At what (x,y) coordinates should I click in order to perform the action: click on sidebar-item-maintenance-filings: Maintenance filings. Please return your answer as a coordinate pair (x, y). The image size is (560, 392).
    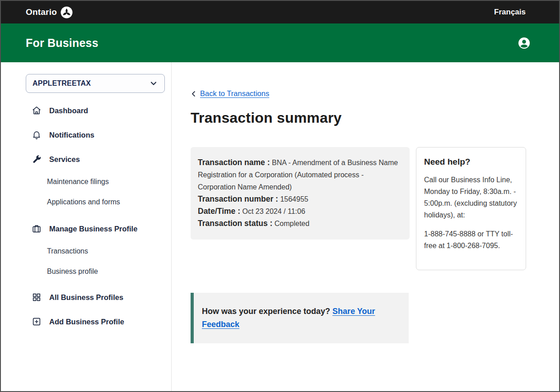
    Looking at the image, I should click on (95, 181).